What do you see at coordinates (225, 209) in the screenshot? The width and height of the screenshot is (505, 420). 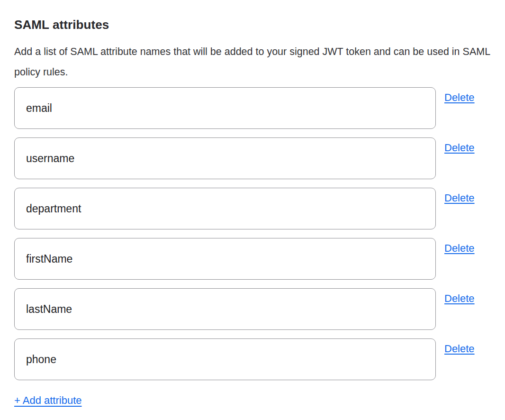 I see `attribute-input-department` at bounding box center [225, 209].